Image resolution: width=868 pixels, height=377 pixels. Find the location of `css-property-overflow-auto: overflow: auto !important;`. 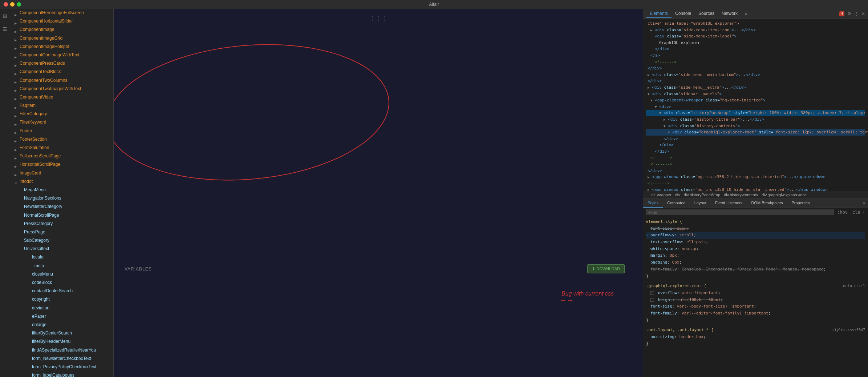

css-property-overflow-auto: overflow: auto !important; is located at coordinates (755, 293).